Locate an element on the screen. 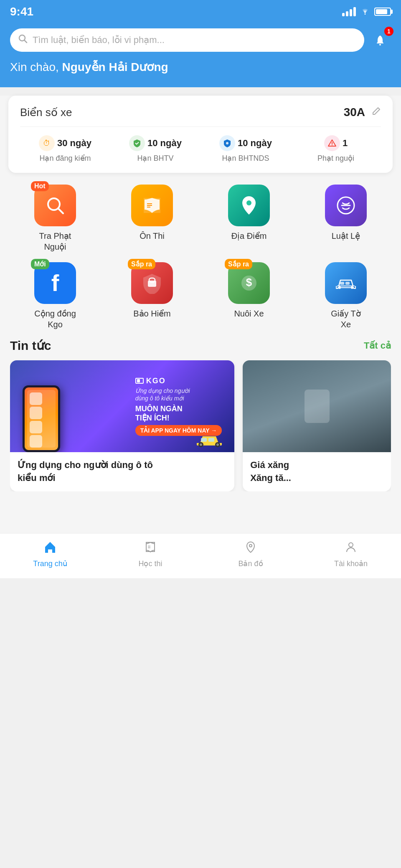 The height and width of the screenshot is (868, 401). news-title: Tin tức is located at coordinates (30, 346).